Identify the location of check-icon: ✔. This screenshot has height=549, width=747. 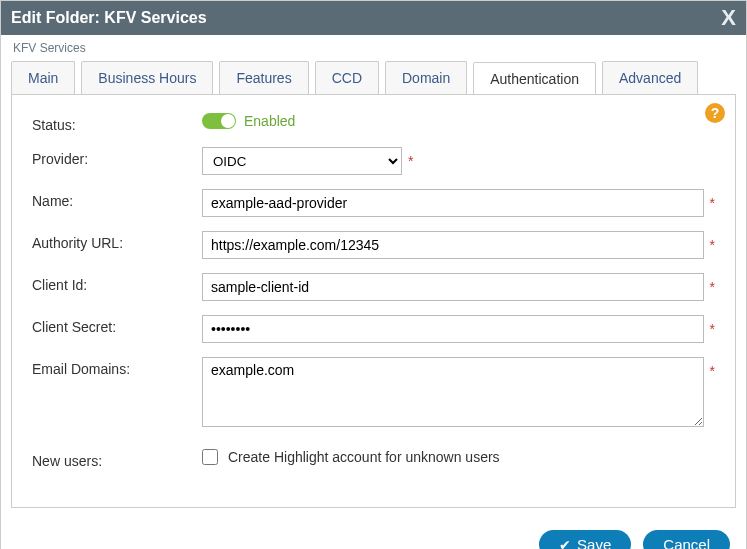
(565, 544).